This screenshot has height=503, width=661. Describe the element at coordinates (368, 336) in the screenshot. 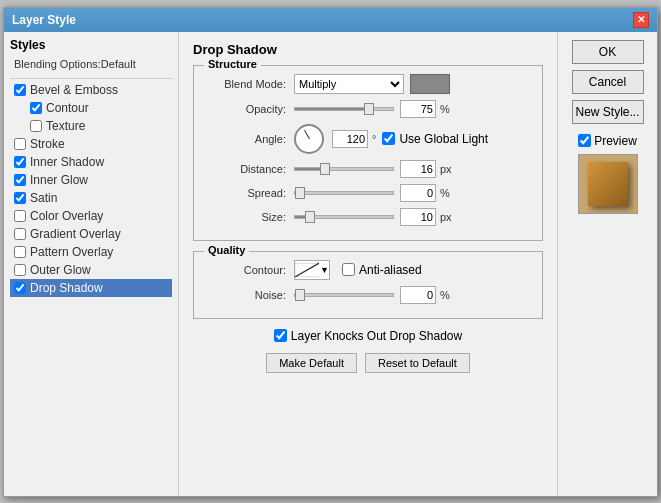

I see `layer-knocks-label: Layer Knocks Out Drop Shadow` at that location.